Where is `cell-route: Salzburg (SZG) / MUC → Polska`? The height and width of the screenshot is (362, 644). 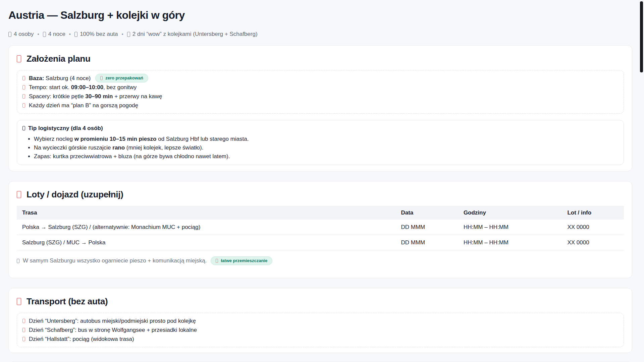 cell-route: Salzburg (SZG) / MUC → Polska is located at coordinates (206, 243).